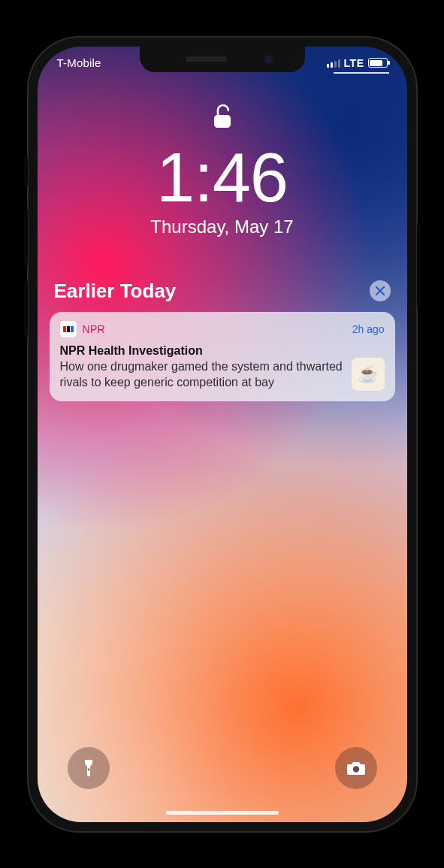 Image resolution: width=444 pixels, height=868 pixels. Describe the element at coordinates (89, 768) in the screenshot. I see `flashlight-button` at that location.